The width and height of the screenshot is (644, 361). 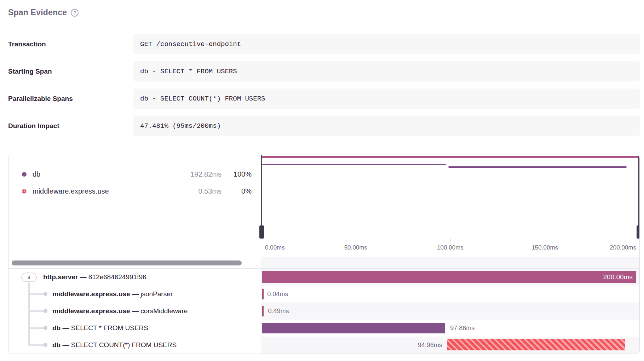 What do you see at coordinates (120, 311) in the screenshot?
I see `span-name: middleware.express.use — corsMiddleware` at bounding box center [120, 311].